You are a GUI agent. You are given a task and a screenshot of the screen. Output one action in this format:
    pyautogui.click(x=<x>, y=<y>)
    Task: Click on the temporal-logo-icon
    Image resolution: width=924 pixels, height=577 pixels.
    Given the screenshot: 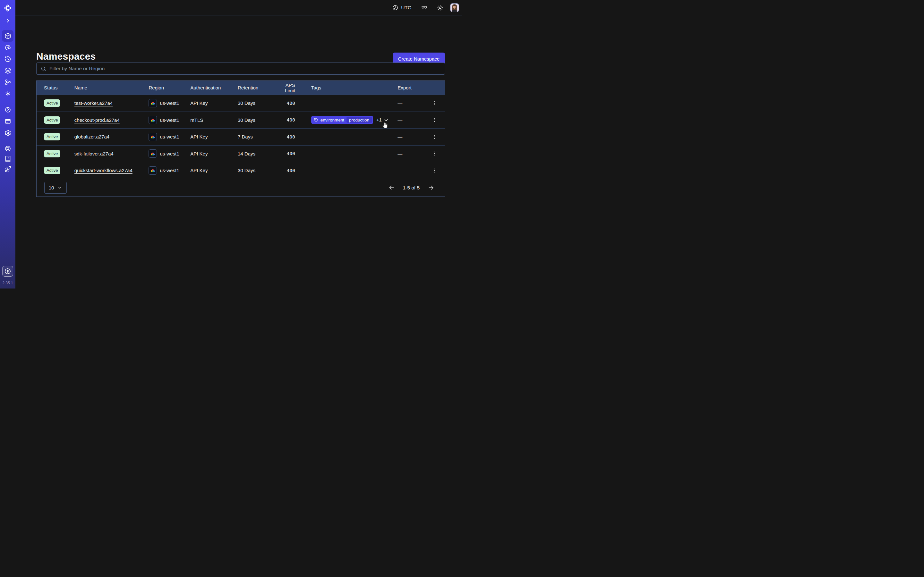 What is the action you would take?
    pyautogui.click(x=8, y=8)
    